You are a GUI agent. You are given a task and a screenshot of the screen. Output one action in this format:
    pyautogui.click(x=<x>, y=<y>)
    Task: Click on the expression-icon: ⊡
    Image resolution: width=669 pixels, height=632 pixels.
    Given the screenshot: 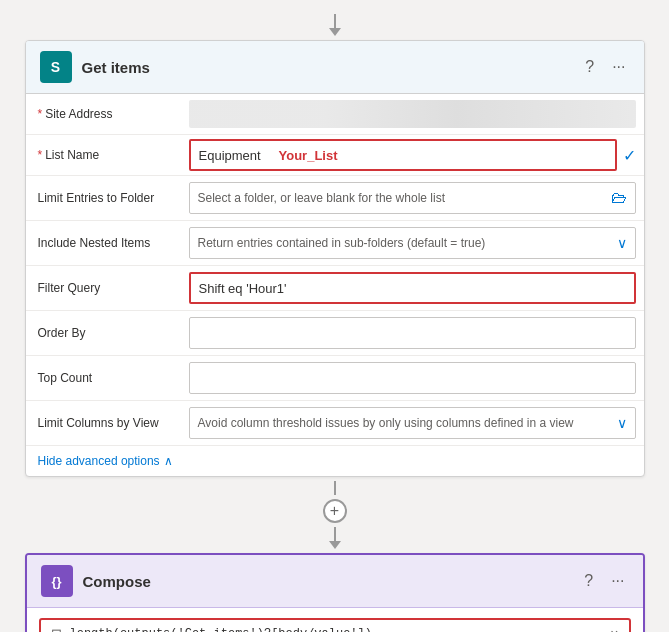 What is the action you would take?
    pyautogui.click(x=56, y=629)
    